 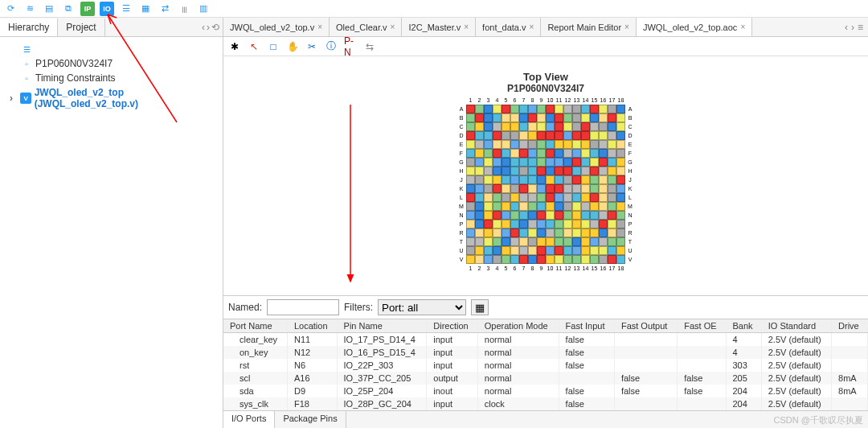 What do you see at coordinates (546, 340) in the screenshot?
I see `table-row: clear_keyN11IO_17_PS_D14_4inputnormalfal…` at bounding box center [546, 340].